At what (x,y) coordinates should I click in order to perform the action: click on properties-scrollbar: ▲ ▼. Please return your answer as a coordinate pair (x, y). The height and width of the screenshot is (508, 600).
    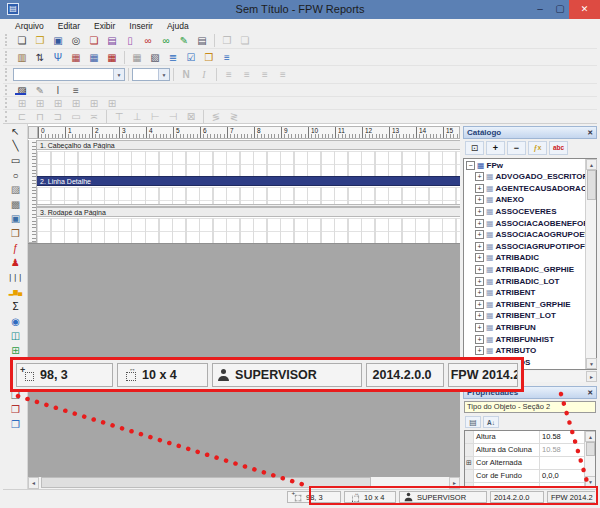
    Looking at the image, I should click on (590, 459).